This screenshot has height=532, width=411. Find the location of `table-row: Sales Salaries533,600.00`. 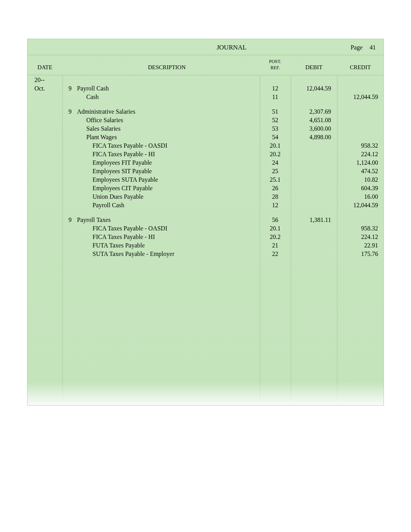

table-row: Sales Salaries533,600.00 is located at coordinates (206, 129).